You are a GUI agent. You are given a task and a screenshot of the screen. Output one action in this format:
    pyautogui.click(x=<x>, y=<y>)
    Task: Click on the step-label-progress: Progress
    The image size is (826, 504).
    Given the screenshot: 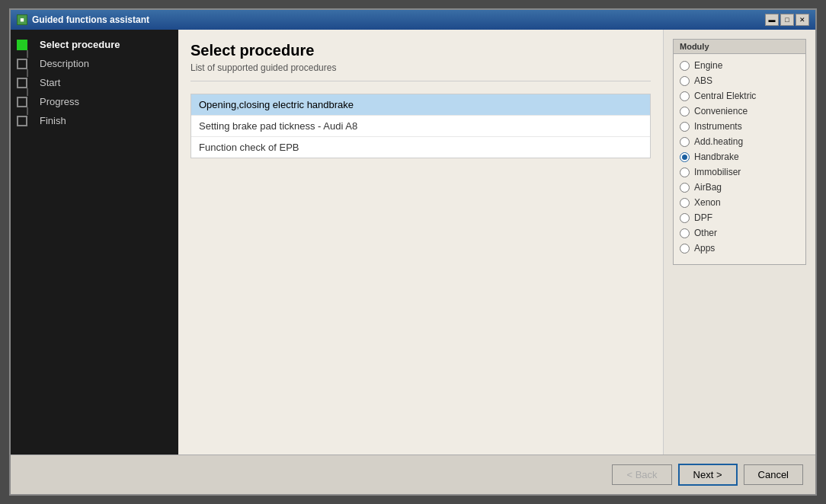 What is the action you would take?
    pyautogui.click(x=59, y=102)
    